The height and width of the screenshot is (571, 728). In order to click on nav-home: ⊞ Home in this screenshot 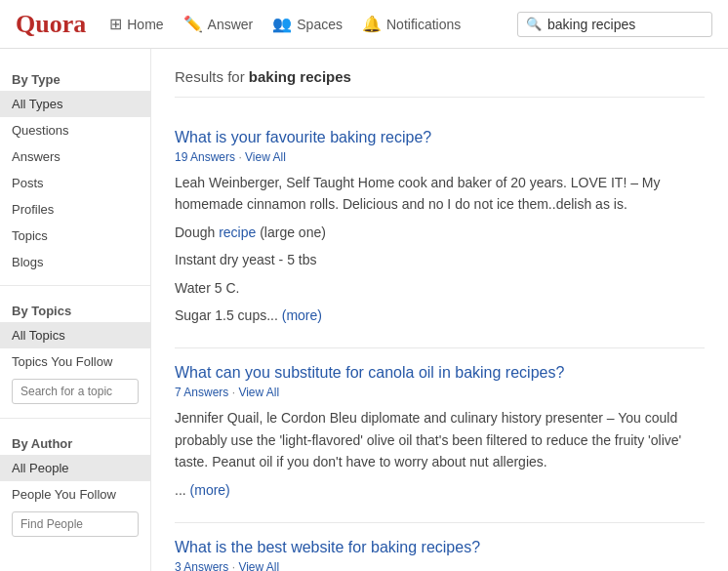, I will do `click(137, 23)`.